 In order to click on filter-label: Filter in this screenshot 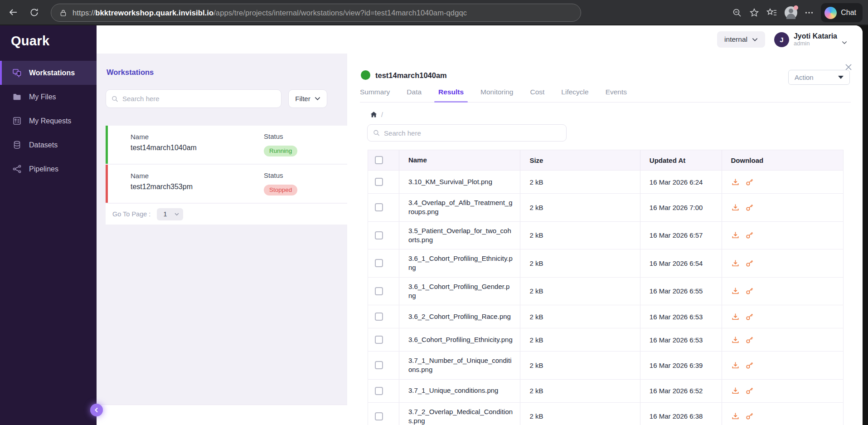, I will do `click(303, 99)`.